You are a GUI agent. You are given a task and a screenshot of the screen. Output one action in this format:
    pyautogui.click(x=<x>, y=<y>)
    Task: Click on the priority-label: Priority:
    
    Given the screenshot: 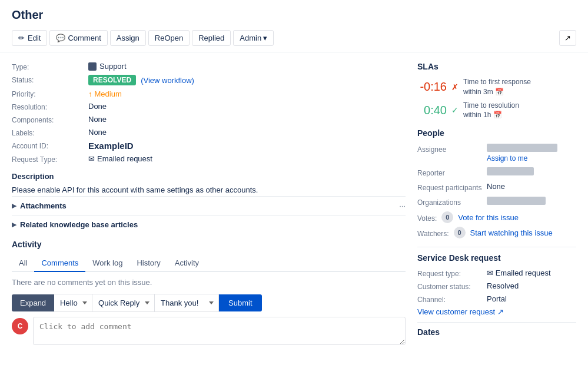 What is the action you would take?
    pyautogui.click(x=47, y=94)
    